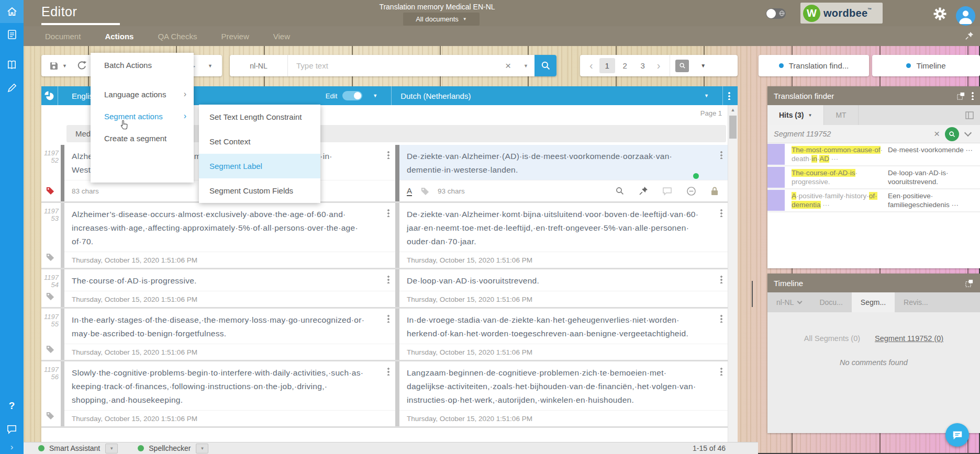 This screenshot has height=454, width=980. Describe the element at coordinates (12, 65) in the screenshot. I see `dictionary-icon` at that location.